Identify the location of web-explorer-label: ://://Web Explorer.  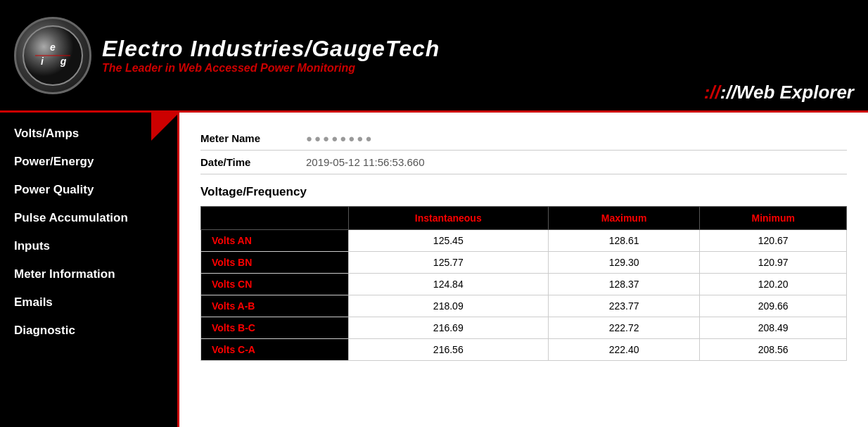
(779, 93).